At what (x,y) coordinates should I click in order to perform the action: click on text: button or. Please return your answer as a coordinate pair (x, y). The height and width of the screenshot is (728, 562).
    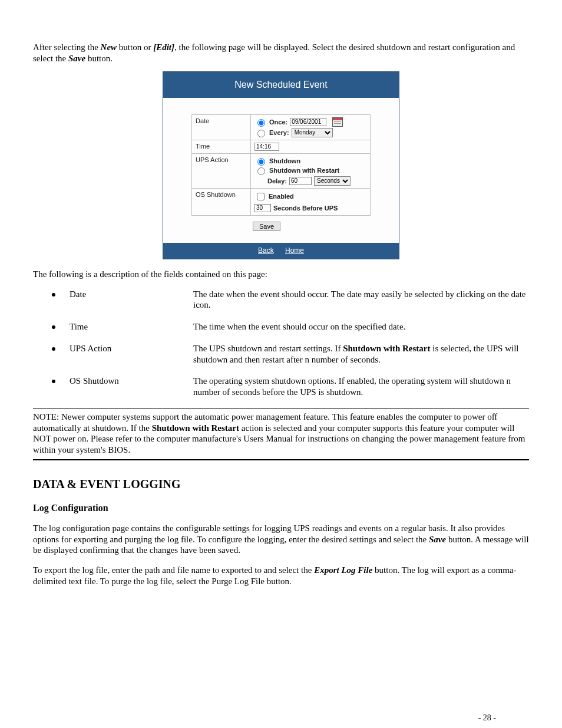
    Looking at the image, I should click on (135, 47).